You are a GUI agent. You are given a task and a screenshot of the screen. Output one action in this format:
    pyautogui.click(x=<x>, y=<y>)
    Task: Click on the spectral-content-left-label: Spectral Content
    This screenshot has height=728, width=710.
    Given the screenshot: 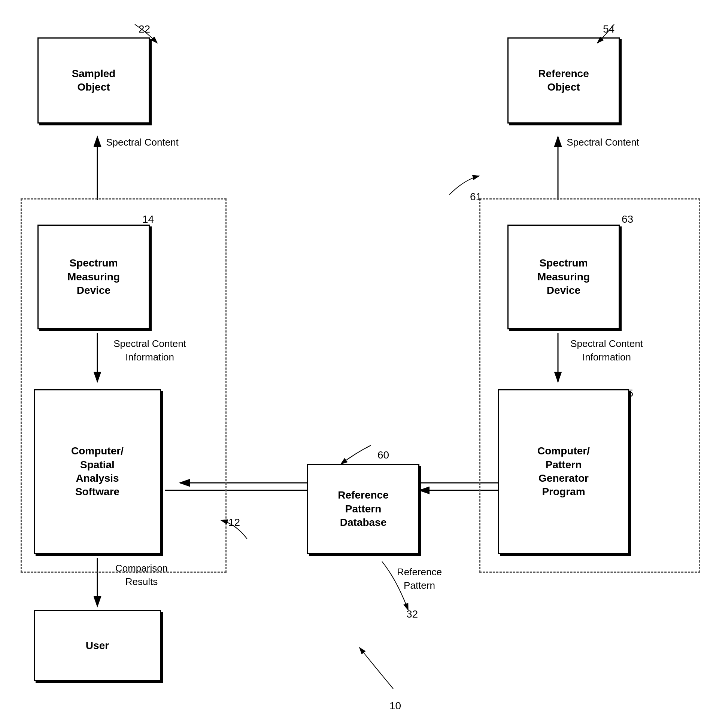 What is the action you would take?
    pyautogui.click(x=142, y=142)
    